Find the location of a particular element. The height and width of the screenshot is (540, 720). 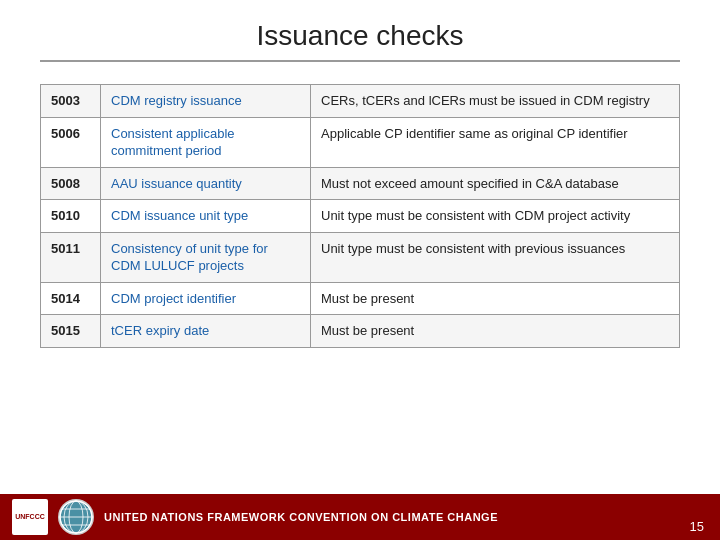

row-rule: Unit type must be consistent with CDM pr… is located at coordinates (496, 216).